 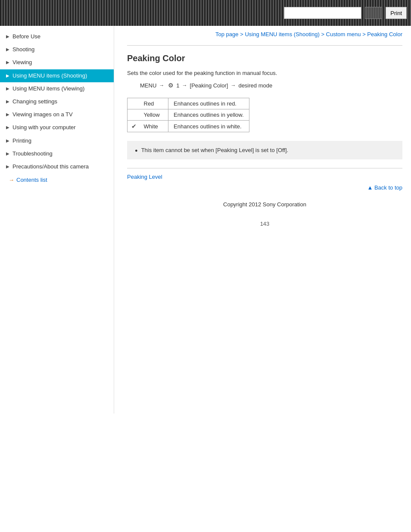 I want to click on sidebar-label: Using MENU items (Viewing), so click(x=48, y=89).